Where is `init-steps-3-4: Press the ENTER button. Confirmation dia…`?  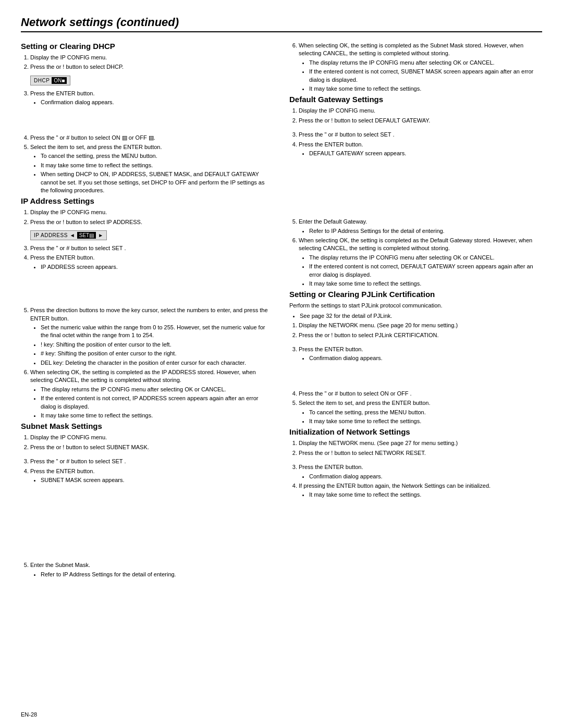
init-steps-3-4: Press the ENTER button. Confirmation dia… is located at coordinates (416, 482).